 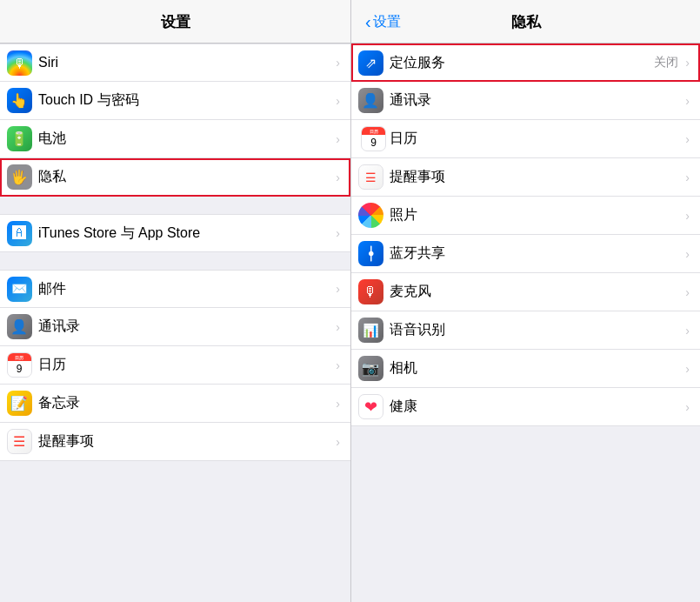 What do you see at coordinates (176, 177) in the screenshot?
I see `settings-item-privacy: 🖐 隐私 ›` at bounding box center [176, 177].